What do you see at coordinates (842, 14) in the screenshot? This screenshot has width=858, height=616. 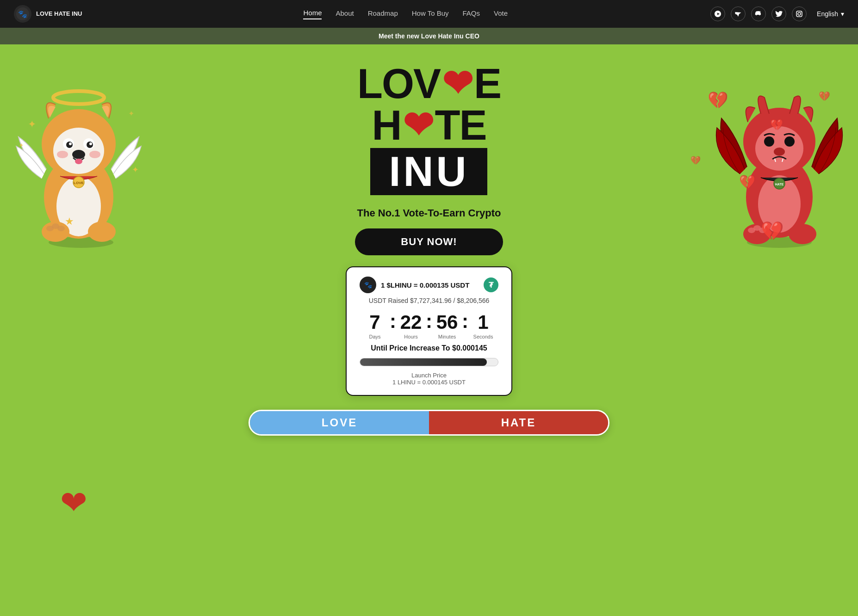 I see `chevron-down-icon: ▾` at bounding box center [842, 14].